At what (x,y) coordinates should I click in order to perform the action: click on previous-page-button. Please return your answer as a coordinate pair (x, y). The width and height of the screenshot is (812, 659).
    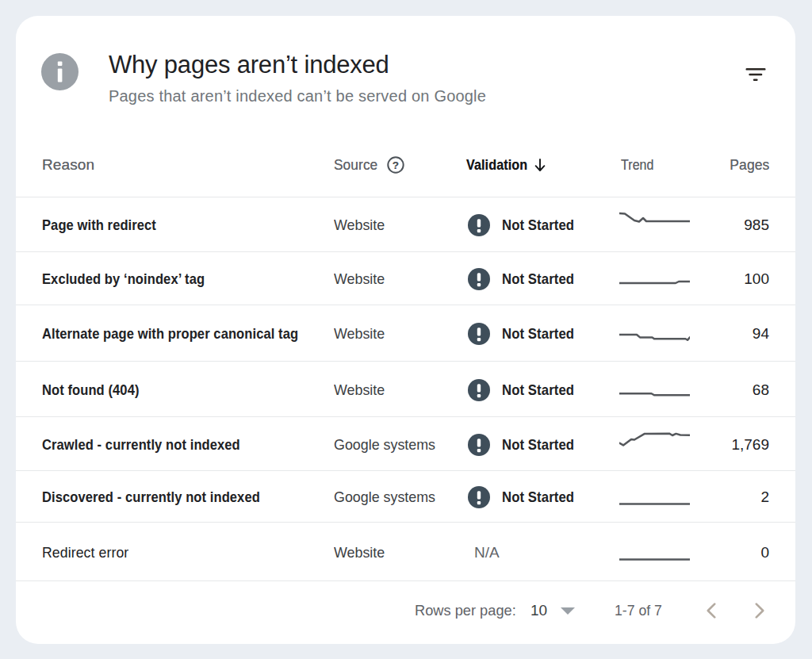
    Looking at the image, I should click on (711, 611).